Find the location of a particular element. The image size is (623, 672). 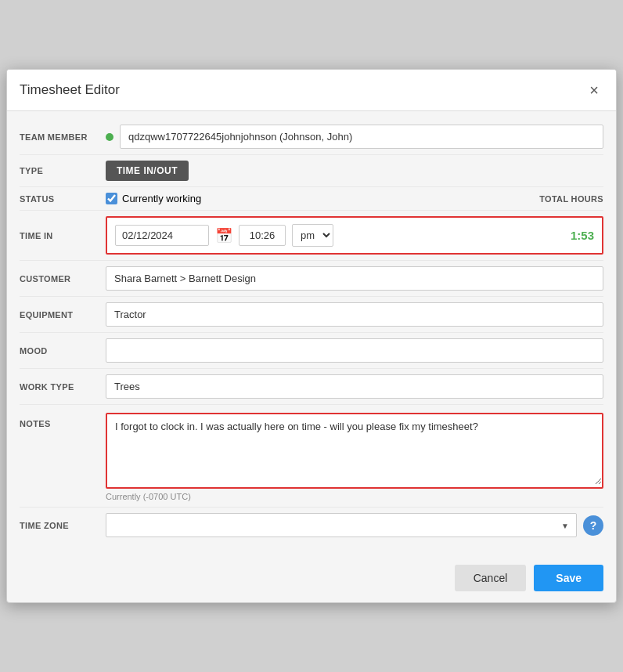

member-row is located at coordinates (355, 136).